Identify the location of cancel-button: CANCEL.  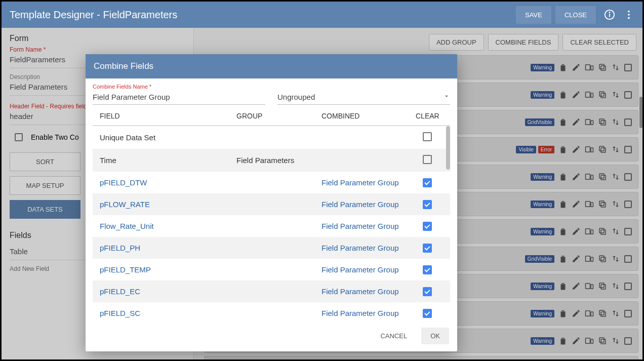
(394, 336).